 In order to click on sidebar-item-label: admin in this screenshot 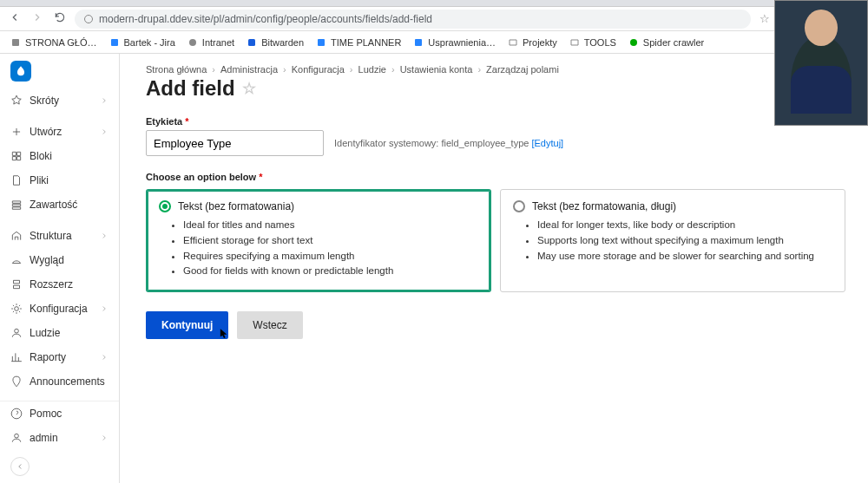, I will do `click(43, 438)`.